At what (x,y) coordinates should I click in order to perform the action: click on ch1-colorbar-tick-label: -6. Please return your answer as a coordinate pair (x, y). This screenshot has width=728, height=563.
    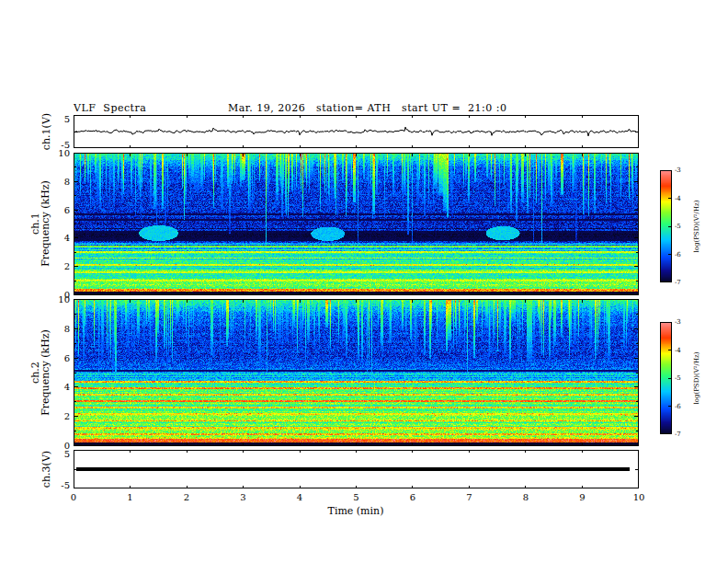
    Looking at the image, I should click on (678, 255).